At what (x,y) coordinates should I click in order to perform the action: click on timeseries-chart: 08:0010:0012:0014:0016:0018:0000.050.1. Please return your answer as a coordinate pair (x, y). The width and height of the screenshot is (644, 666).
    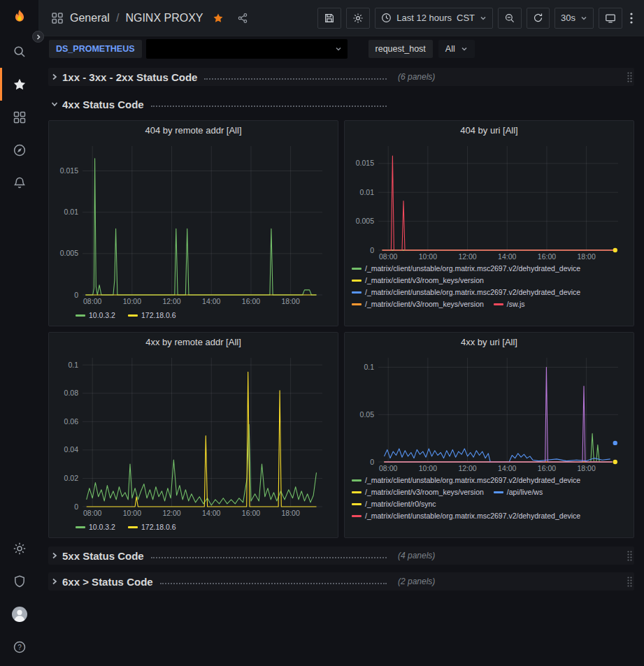
    Looking at the image, I should click on (489, 413).